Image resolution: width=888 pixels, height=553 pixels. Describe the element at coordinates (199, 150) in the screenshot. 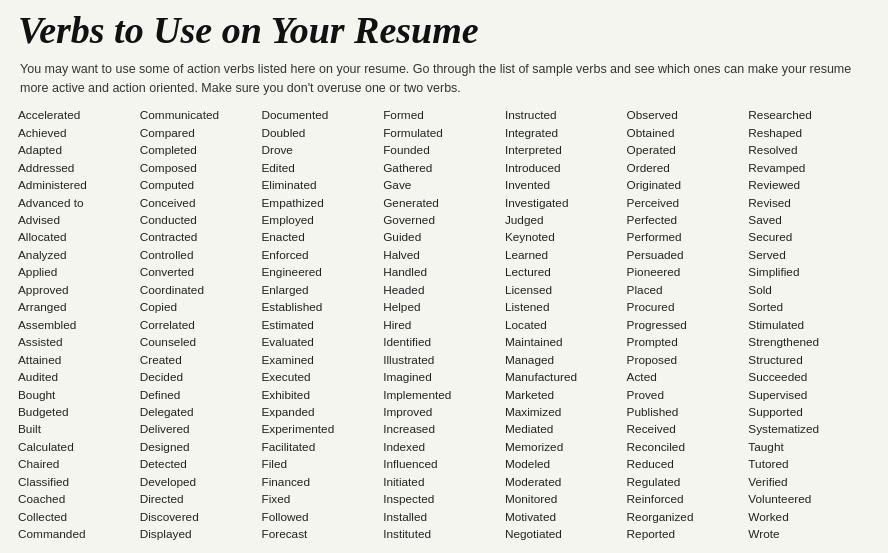

I see `verb-word: Completed` at that location.